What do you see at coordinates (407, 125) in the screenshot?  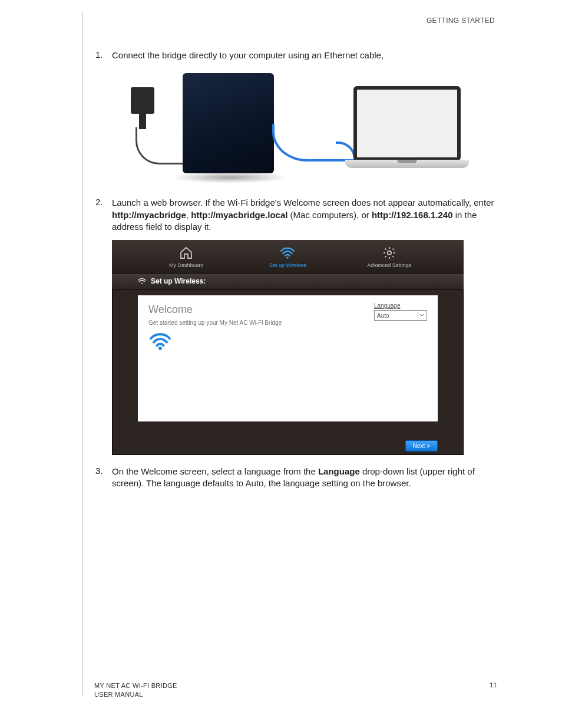 I see `laptop-icon` at bounding box center [407, 125].